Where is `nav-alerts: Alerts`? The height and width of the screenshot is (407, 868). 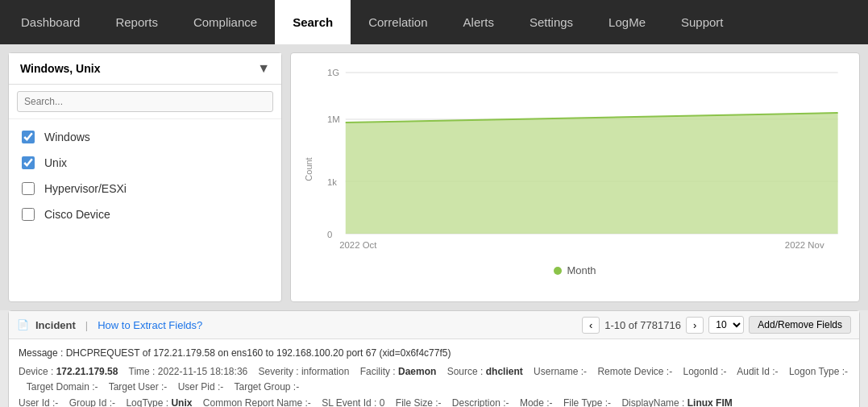 nav-alerts: Alerts is located at coordinates (479, 23).